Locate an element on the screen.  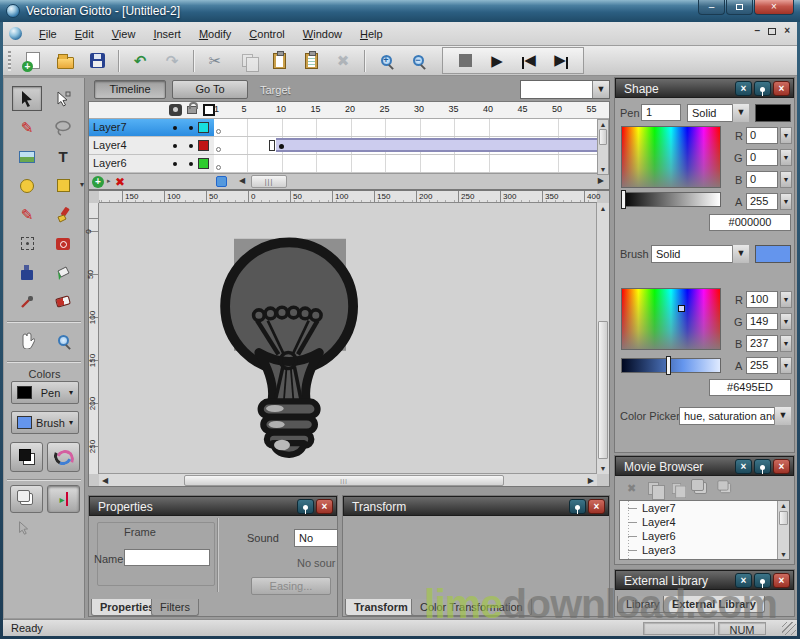
frames-row-layer7 is located at coordinates (406, 128).